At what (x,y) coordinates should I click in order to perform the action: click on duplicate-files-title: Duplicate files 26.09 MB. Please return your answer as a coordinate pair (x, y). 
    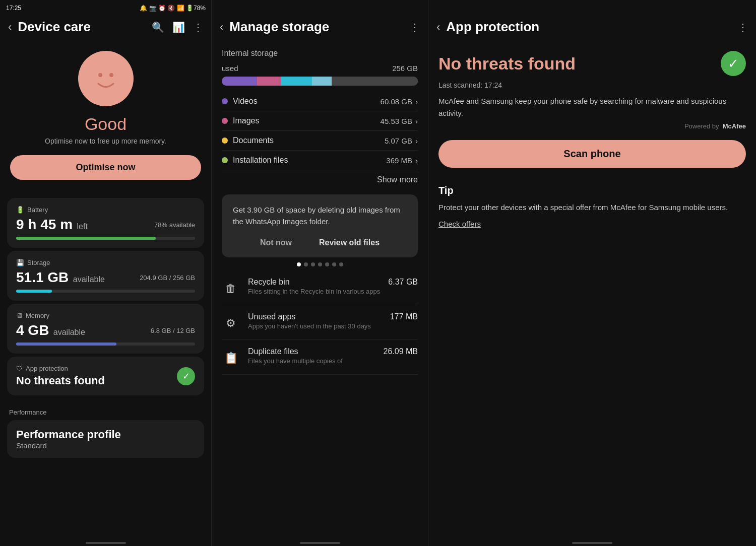
    Looking at the image, I should click on (333, 352).